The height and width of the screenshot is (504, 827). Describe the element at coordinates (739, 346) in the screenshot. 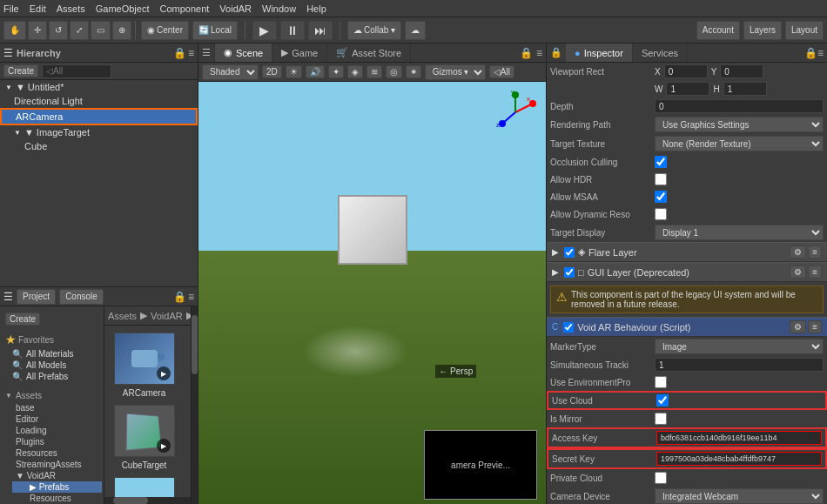

I see `marker-type-dropdown: Image` at that location.